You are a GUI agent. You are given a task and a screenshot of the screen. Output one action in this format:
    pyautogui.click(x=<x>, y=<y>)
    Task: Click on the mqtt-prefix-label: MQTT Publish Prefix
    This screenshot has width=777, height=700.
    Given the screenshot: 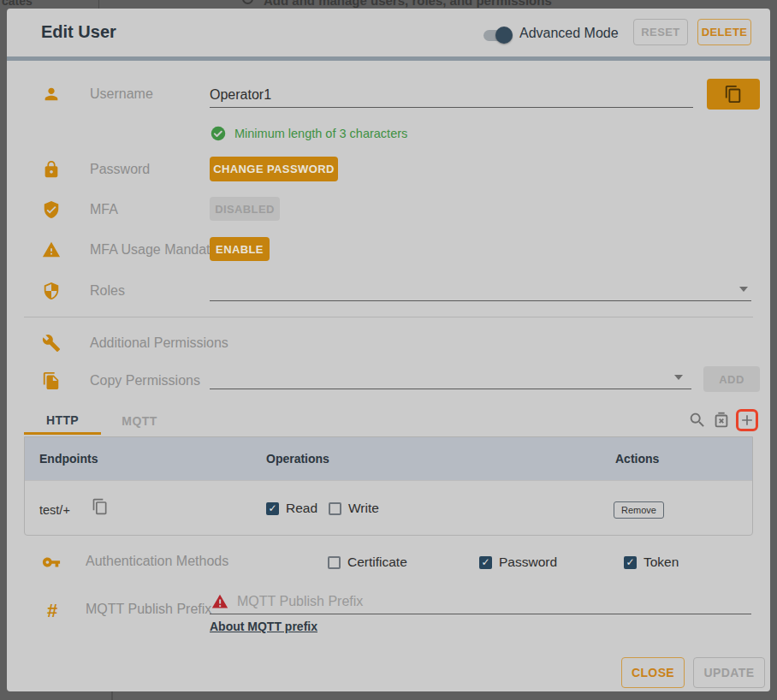 What is the action you would take?
    pyautogui.click(x=149, y=609)
    